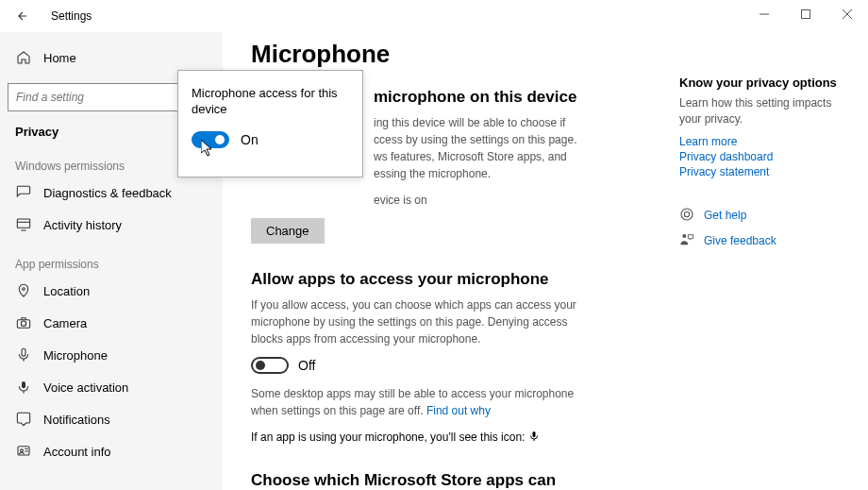  I want to click on close-button, so click(847, 14).